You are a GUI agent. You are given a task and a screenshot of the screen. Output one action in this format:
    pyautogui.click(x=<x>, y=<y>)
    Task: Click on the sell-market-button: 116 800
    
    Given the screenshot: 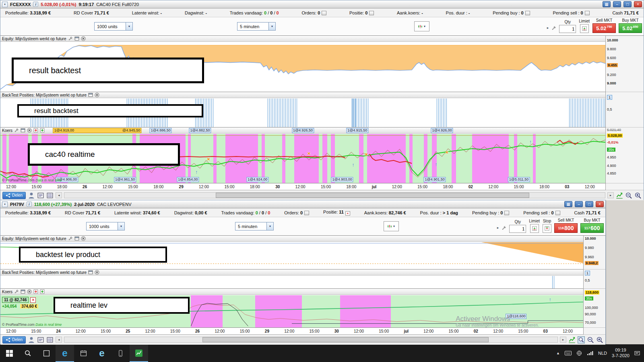 What is the action you would take?
    pyautogui.click(x=566, y=228)
    